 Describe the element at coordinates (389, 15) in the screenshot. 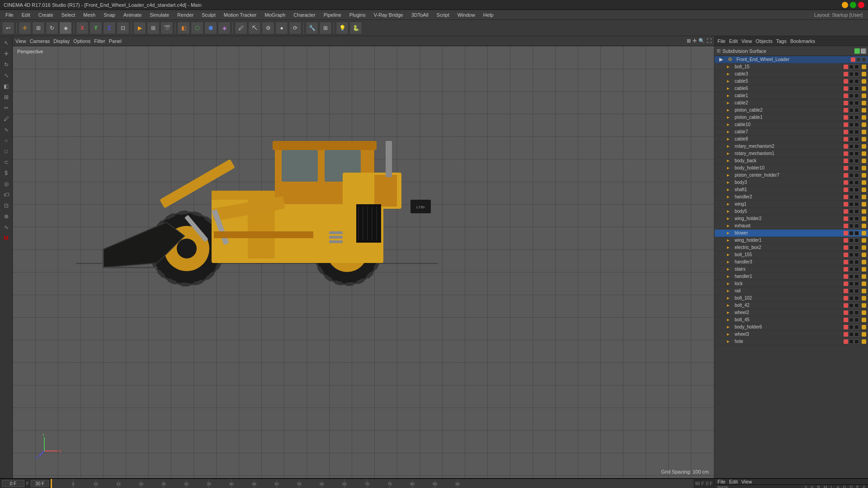

I see `menu-vray: V-Ray Bridge` at that location.